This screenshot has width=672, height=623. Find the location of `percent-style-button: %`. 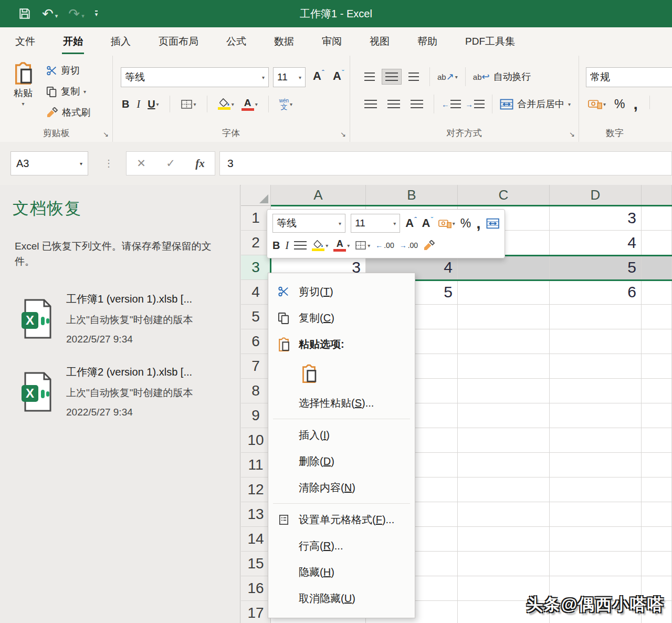

percent-style-button: % is located at coordinates (620, 104).